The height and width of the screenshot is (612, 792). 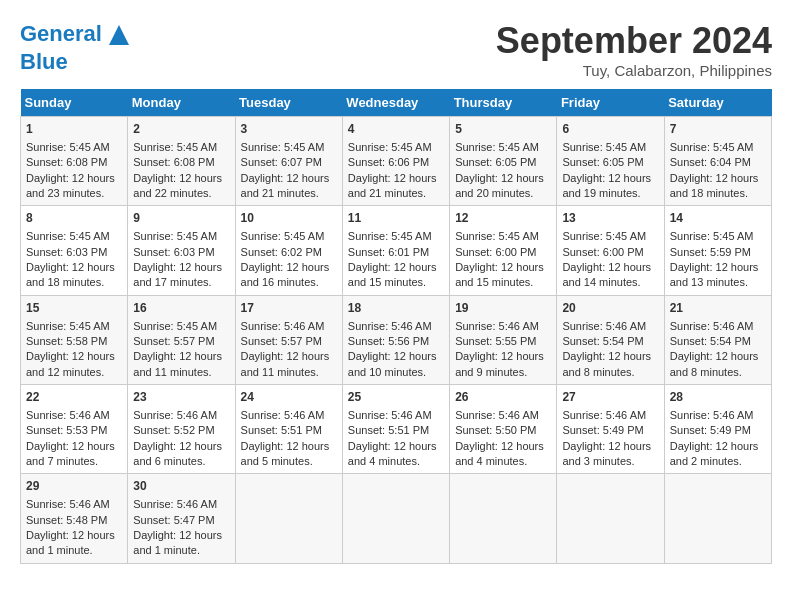 What do you see at coordinates (388, 341) in the screenshot?
I see `sunset: Sunset: 5:56 PM` at bounding box center [388, 341].